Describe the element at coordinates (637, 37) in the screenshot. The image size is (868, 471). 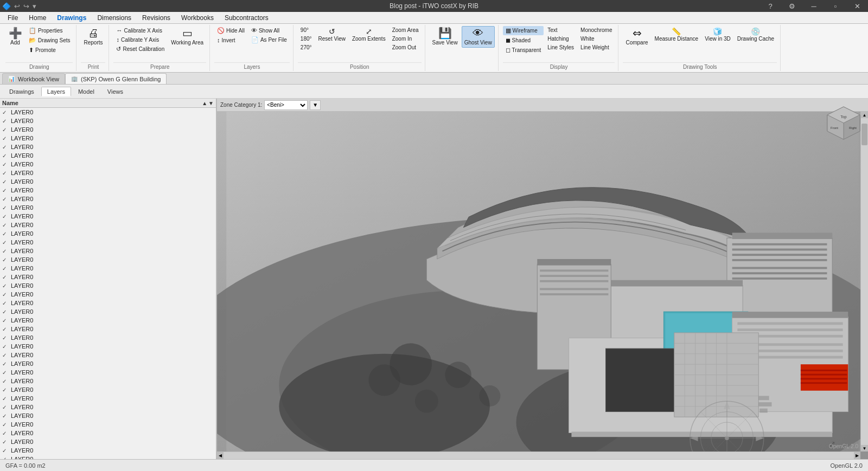
I see `compare-btn: ⇔ Compare` at that location.